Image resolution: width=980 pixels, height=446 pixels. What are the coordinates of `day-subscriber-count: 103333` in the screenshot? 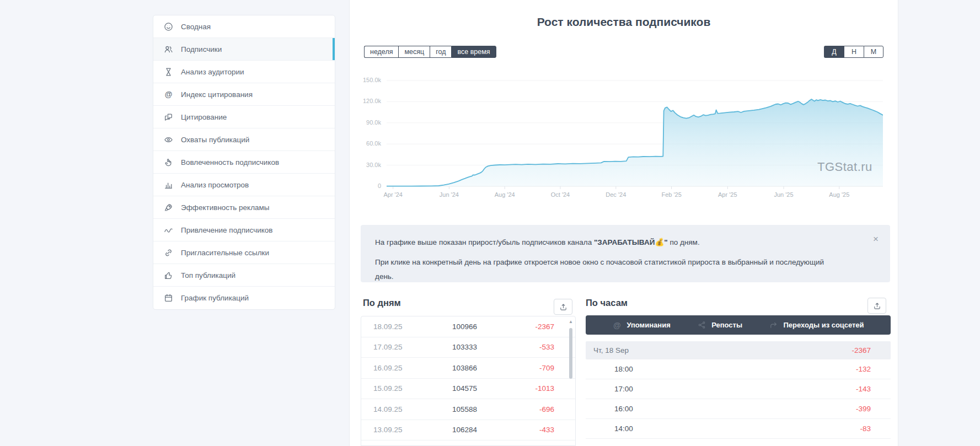 It's located at (464, 347).